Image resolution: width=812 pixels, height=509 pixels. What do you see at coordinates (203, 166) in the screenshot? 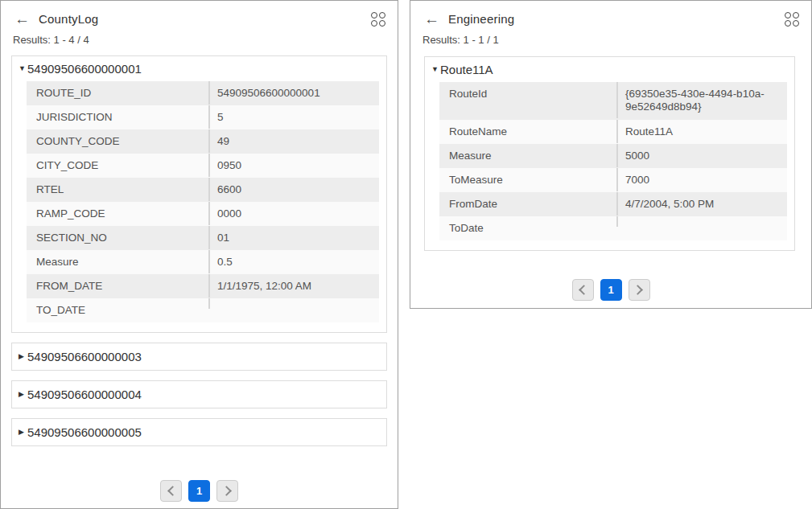
I see `table-row: CITY_CODE0950` at bounding box center [203, 166].